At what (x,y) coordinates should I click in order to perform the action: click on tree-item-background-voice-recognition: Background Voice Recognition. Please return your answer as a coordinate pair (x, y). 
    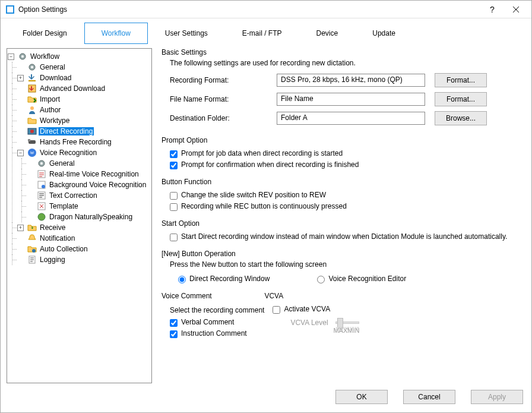
    Looking at the image, I should click on (89, 185).